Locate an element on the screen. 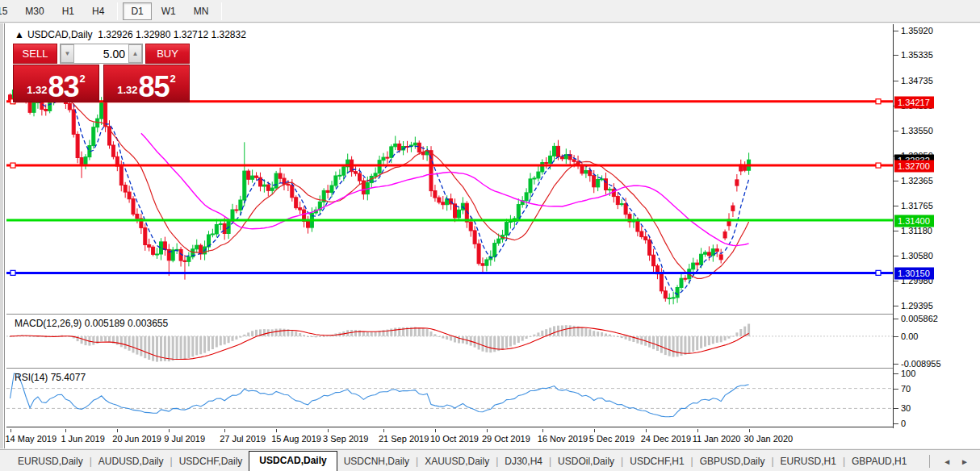 The width and height of the screenshot is (980, 471). volume-spinner: ▼ ▲ is located at coordinates (102, 53).